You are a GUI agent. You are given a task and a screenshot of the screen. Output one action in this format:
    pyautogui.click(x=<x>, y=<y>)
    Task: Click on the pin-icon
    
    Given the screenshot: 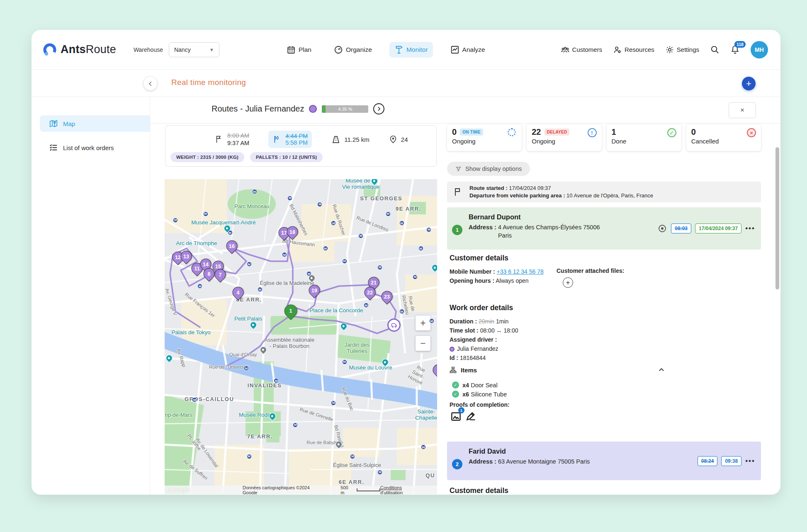 What is the action you would take?
    pyautogui.click(x=393, y=139)
    